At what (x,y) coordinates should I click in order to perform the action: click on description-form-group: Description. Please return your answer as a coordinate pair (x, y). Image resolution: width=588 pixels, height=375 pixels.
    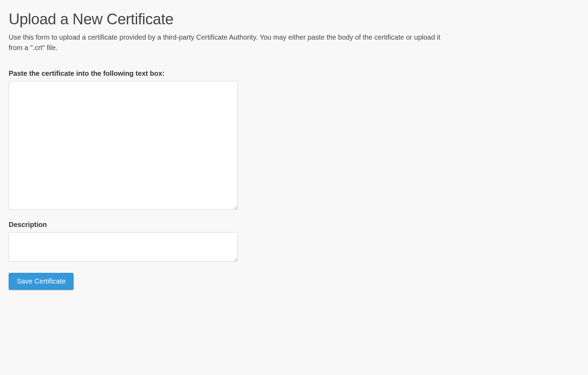
    Looking at the image, I should click on (294, 242).